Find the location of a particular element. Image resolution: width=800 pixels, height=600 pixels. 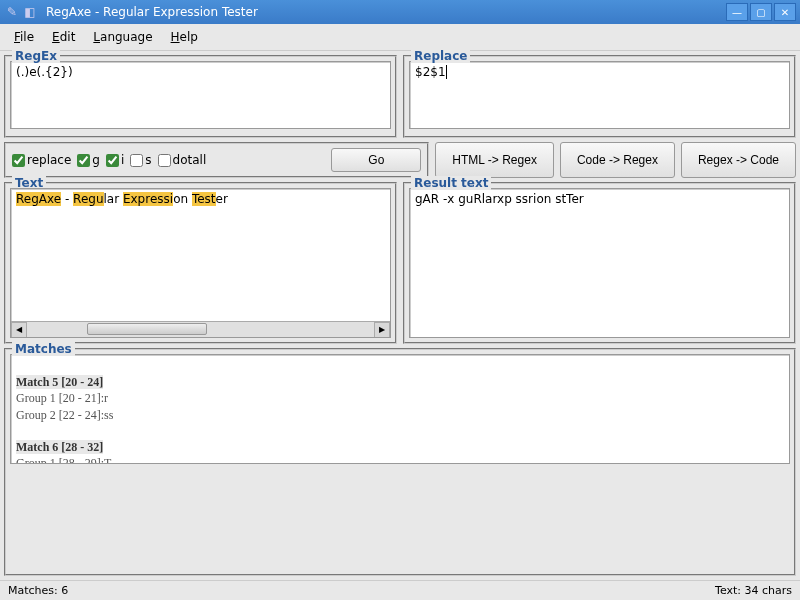

html-to-regex-button: HTML -> Regex is located at coordinates (494, 160).